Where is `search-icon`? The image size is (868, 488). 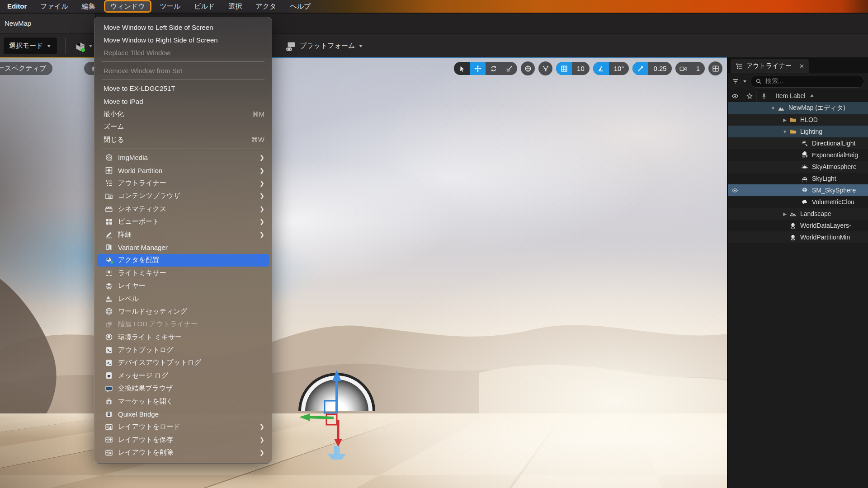 search-icon is located at coordinates (759, 81).